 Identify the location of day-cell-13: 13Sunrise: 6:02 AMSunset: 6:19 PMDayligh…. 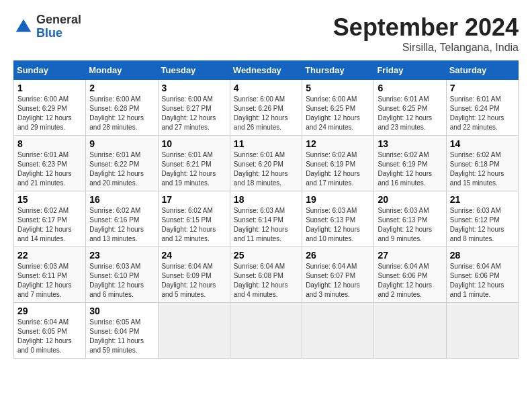
(410, 164).